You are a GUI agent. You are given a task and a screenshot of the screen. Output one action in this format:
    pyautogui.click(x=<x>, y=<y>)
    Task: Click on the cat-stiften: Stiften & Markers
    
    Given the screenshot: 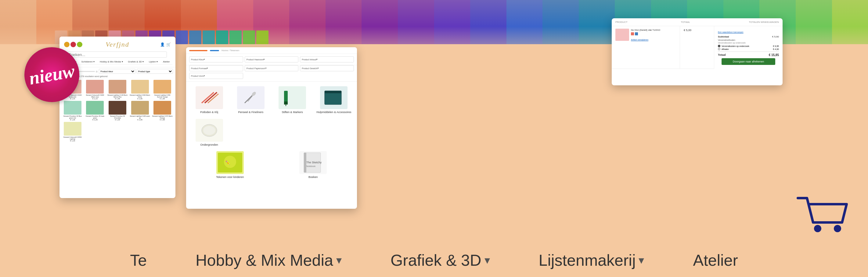 What is the action you would take?
    pyautogui.click(x=292, y=100)
    